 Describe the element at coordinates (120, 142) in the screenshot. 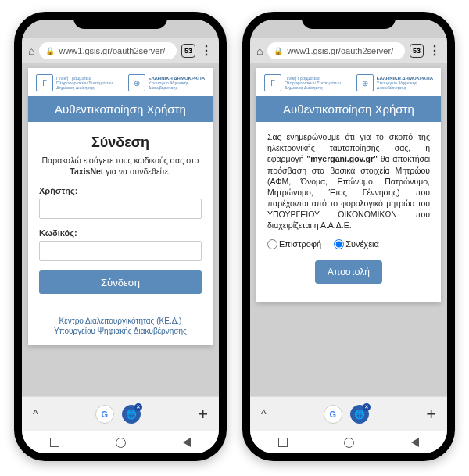

I see `login-title: Σύνδεση` at that location.